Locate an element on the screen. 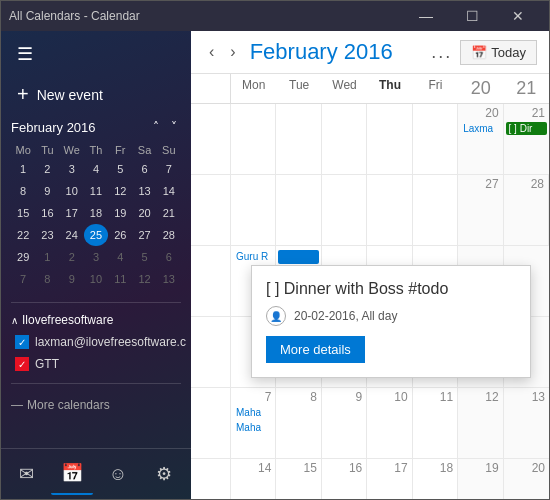  day-cell-sat-w2: 27 is located at coordinates (480, 210).